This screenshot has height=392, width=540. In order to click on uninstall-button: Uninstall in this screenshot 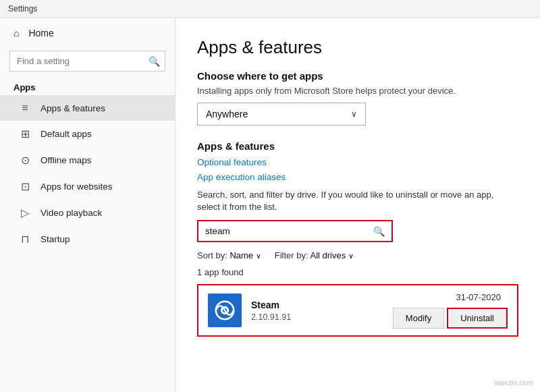, I will do `click(477, 318)`.